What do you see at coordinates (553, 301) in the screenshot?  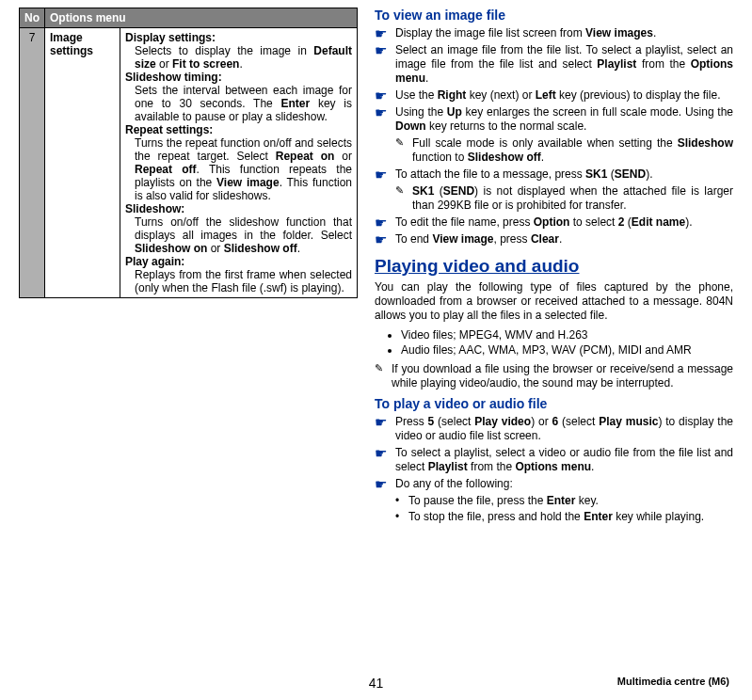 I see `playing-intro: You can play the following type of files…` at bounding box center [553, 301].